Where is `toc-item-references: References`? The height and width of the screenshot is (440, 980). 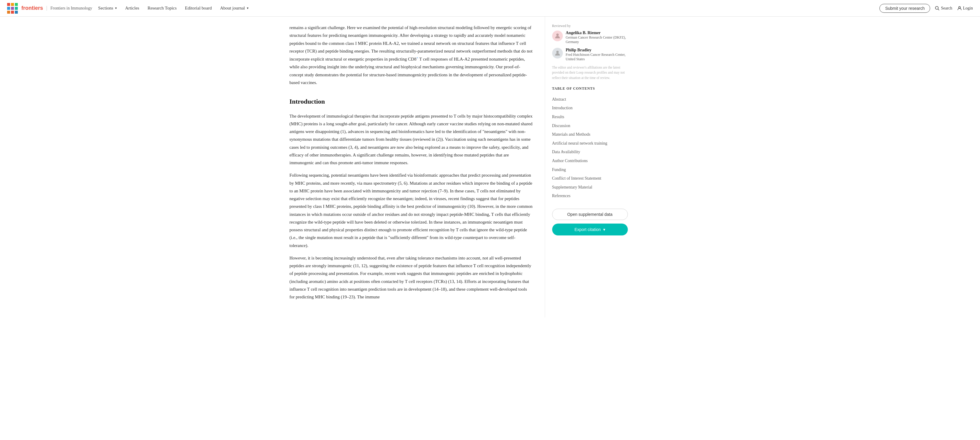
toc-item-references: References is located at coordinates (590, 196).